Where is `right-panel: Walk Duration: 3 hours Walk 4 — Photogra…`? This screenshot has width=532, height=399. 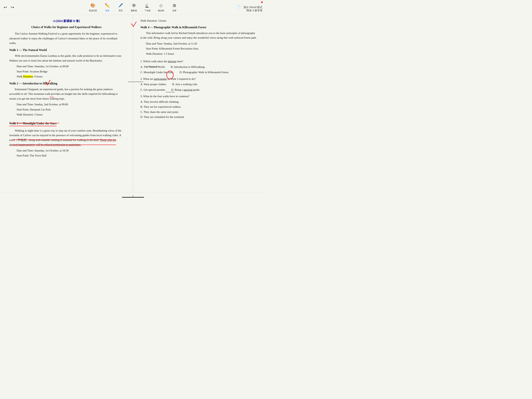
right-panel: Walk Duration: 3 hours Walk 4 — Photogra… is located at coordinates (200, 103).